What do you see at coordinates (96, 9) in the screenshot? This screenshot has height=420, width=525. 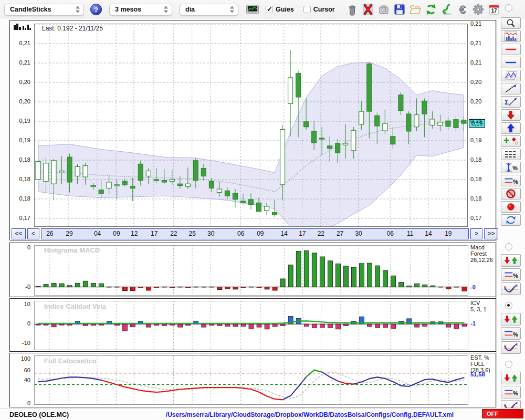 I see `help-button: ?` at bounding box center [96, 9].